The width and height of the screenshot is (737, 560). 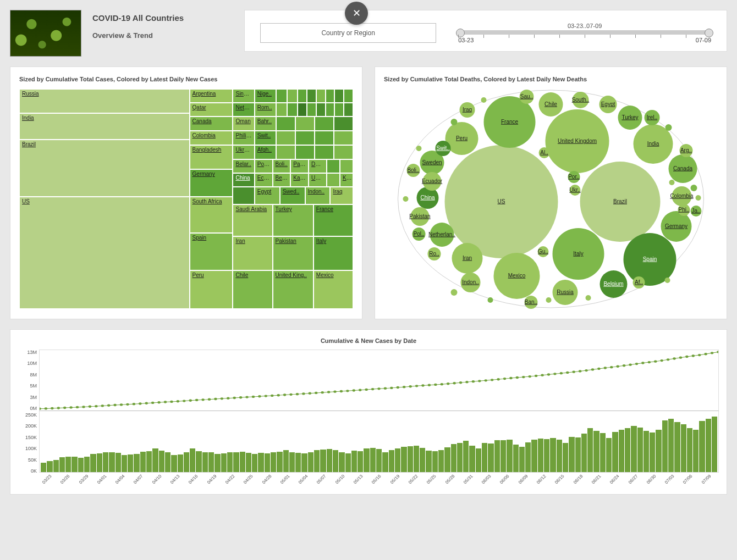 I want to click on treemap-cell-belgium: Belgi.., so click(x=282, y=180).